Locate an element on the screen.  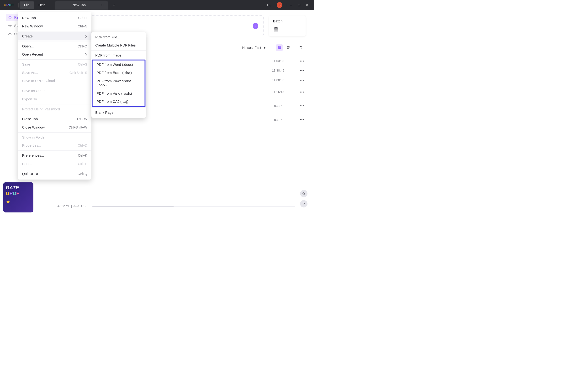
submenu-blank-page: Blank Page is located at coordinates (119, 113).